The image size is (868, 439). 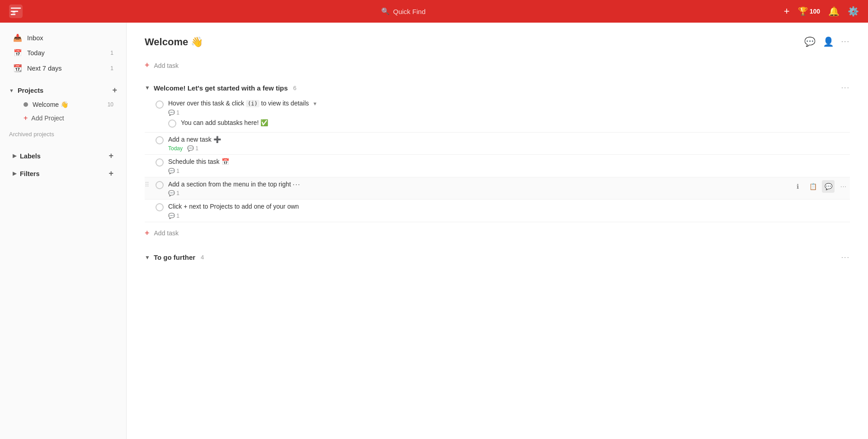 I want to click on task-3-comment: 💬 1, so click(x=174, y=171).